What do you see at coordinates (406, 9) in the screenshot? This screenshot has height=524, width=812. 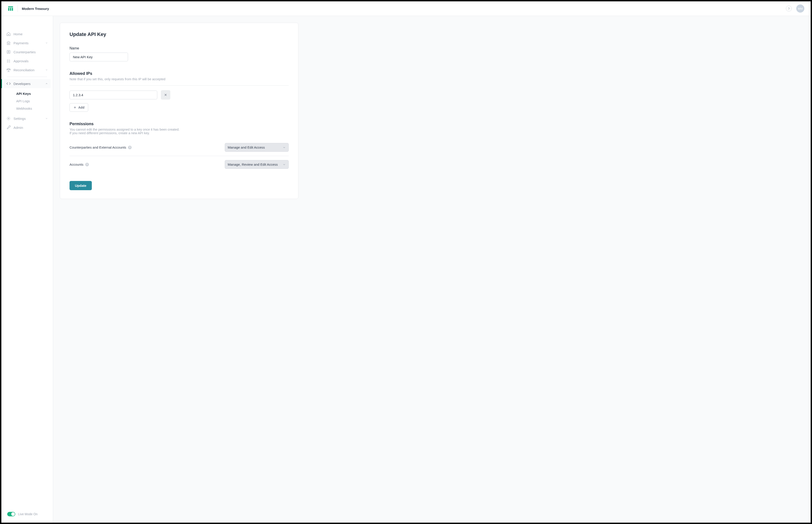 I see `app-header: Modern Treasury ? MM` at bounding box center [406, 9].